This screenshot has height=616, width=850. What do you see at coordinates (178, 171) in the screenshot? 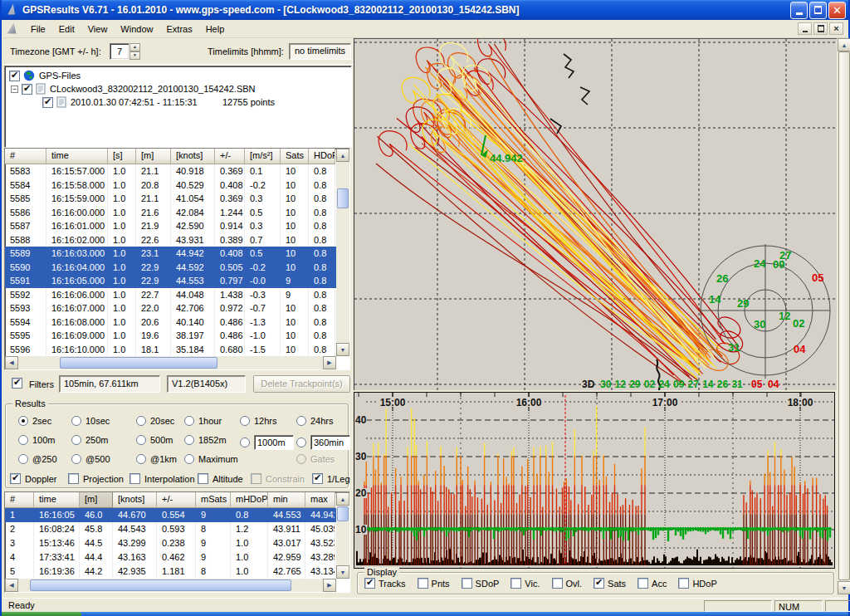
I see `table-row: 558316:15:57.0001.021.140.9180.3690.1100…` at bounding box center [178, 171].